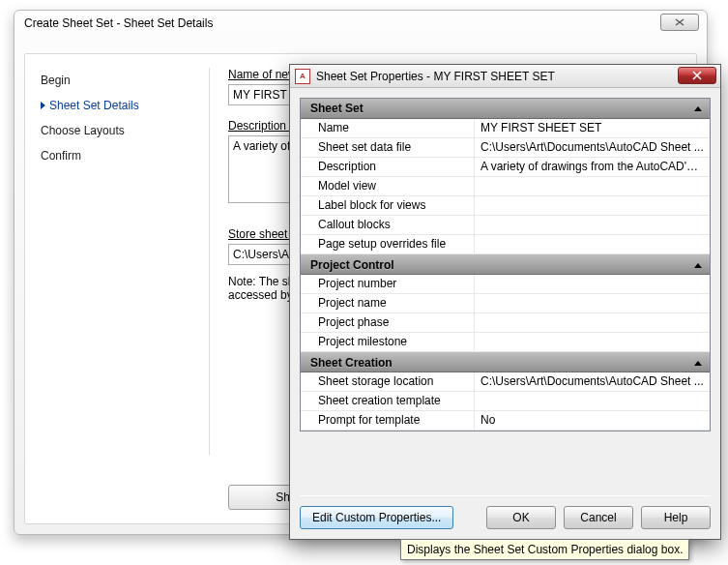  What do you see at coordinates (680, 22) in the screenshot?
I see `wizard-close-button` at bounding box center [680, 22].